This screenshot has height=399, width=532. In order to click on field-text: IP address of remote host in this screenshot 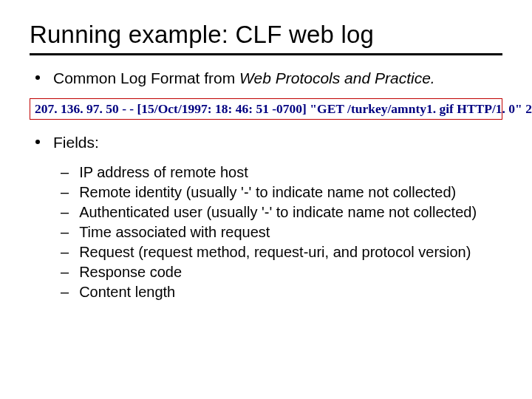, I will do `click(164, 173)`.